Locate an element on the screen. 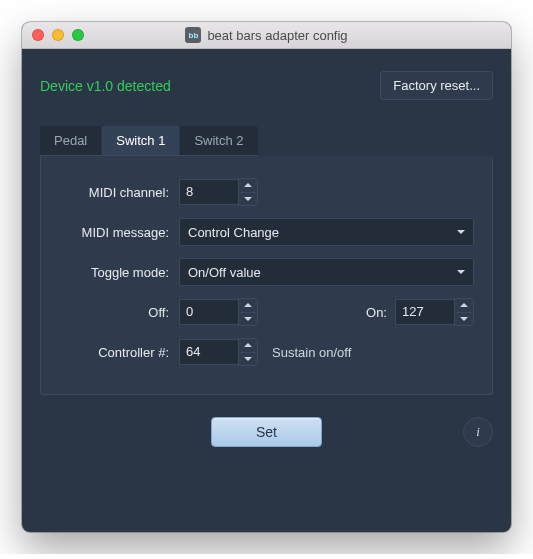  tab-switch-2: Switch 2 is located at coordinates (218, 140).